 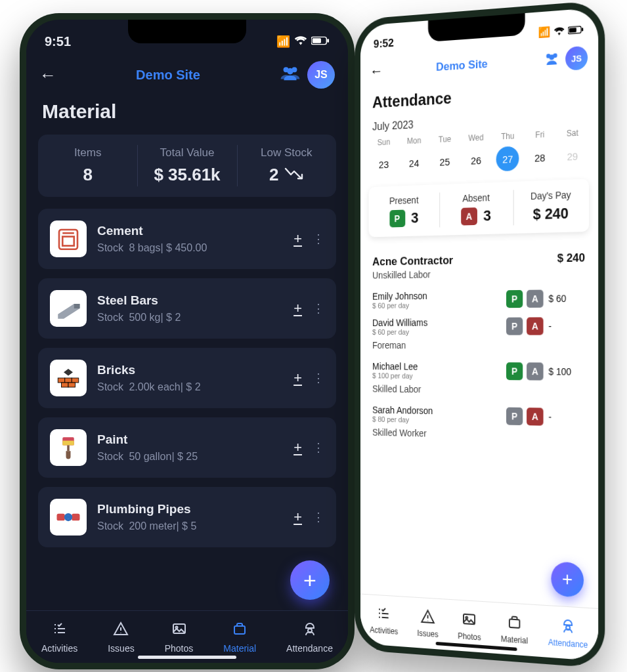 I want to click on worker-amount: $ 60, so click(x=567, y=298).